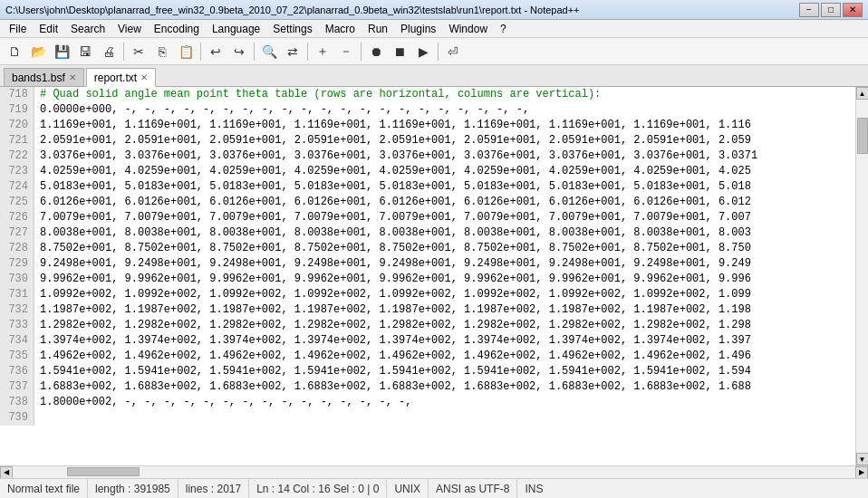  What do you see at coordinates (453, 52) in the screenshot?
I see `wrap-button: ⏎` at bounding box center [453, 52].